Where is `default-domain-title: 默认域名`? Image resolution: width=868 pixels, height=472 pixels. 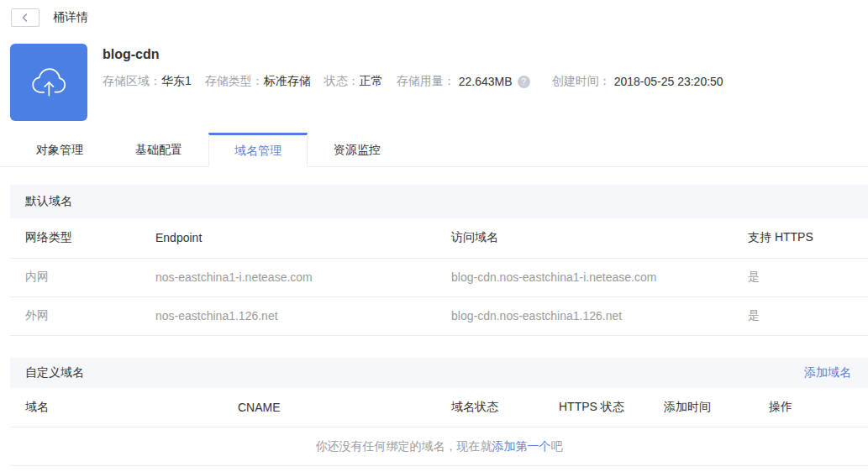
default-domain-title: 默认域名 is located at coordinates (49, 202).